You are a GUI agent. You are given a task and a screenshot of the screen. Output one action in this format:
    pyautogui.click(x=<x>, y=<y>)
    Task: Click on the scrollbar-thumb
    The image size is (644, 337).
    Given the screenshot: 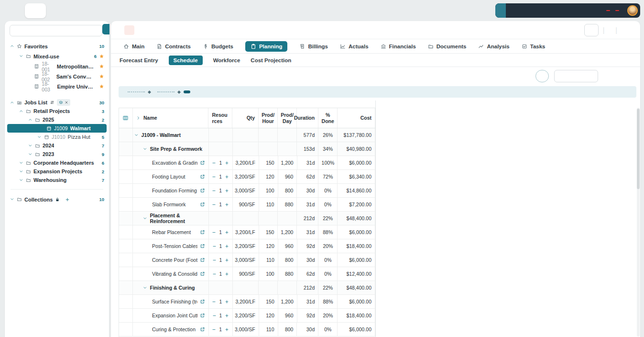 What is the action you would take?
    pyautogui.click(x=638, y=149)
    